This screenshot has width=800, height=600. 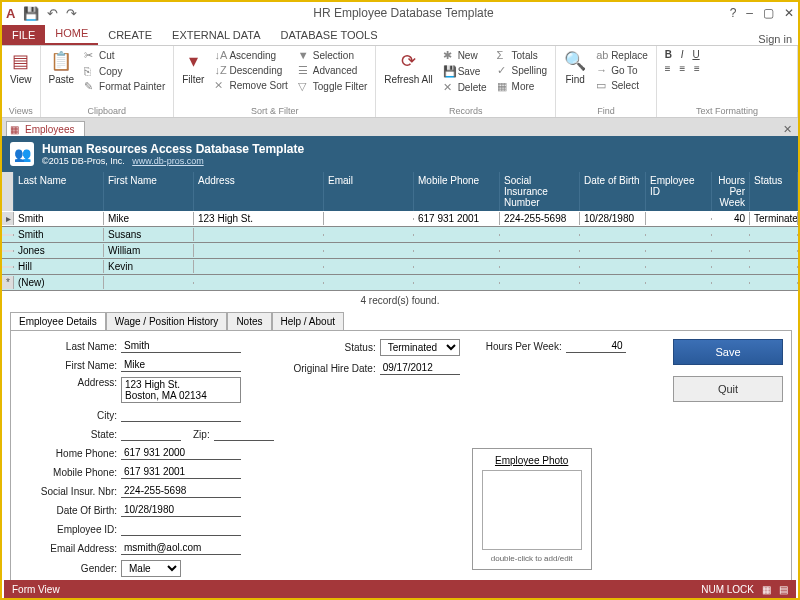 I want to click on selection-button: ▼Selection, so click(x=332, y=55).